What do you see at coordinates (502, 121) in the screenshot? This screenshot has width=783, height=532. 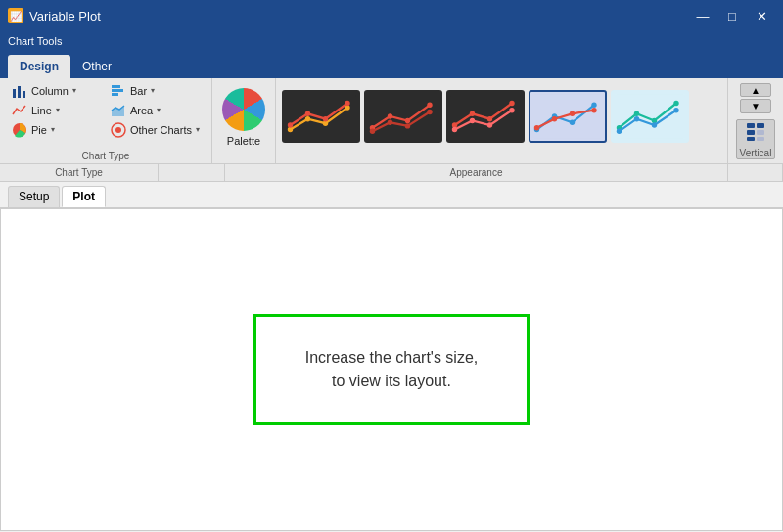 I see `appearance-section` at bounding box center [502, 121].